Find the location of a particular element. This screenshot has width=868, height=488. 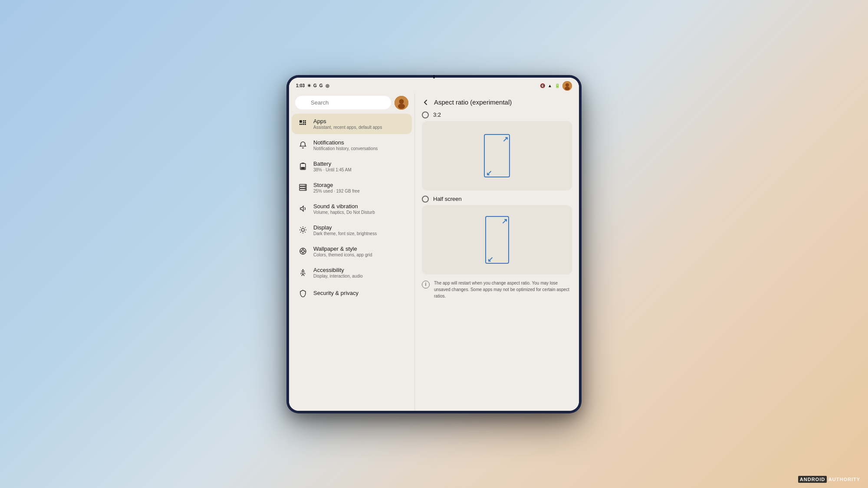

wallpaper-text: Wallpaper & style Colors, themed icons, … is located at coordinates (343, 252).